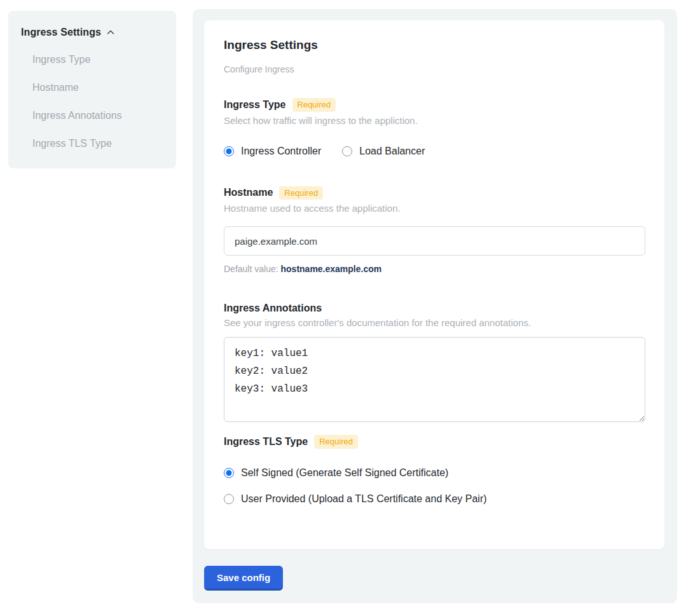 The image size is (693, 616). What do you see at coordinates (435, 121) in the screenshot?
I see `ingress-type-description: Select how traffic will ingress to the a…` at bounding box center [435, 121].